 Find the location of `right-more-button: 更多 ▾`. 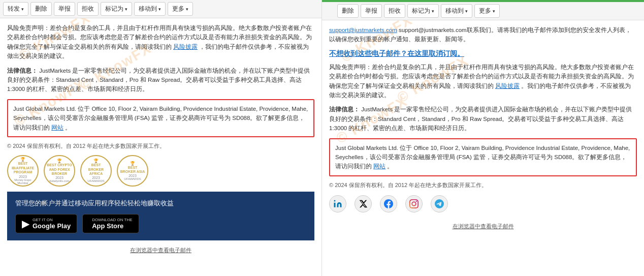

right-more-button: 更多 ▾ is located at coordinates (487, 11).